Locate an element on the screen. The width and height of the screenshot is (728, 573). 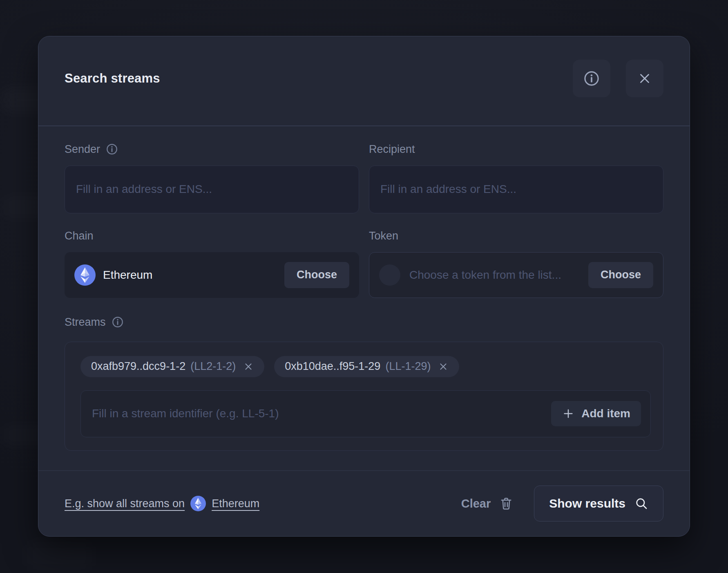
close-icon is located at coordinates (645, 78).